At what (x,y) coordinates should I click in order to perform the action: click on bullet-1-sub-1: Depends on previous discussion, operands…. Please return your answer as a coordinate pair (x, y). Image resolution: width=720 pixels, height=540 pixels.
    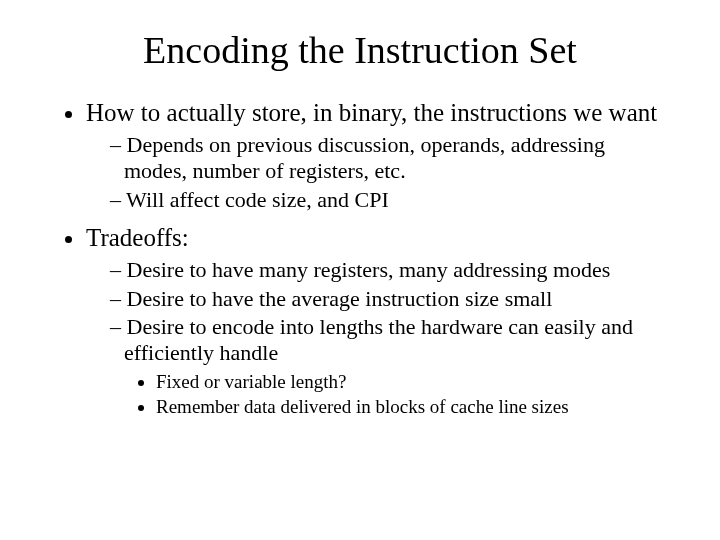
    Looking at the image, I should click on (386, 158).